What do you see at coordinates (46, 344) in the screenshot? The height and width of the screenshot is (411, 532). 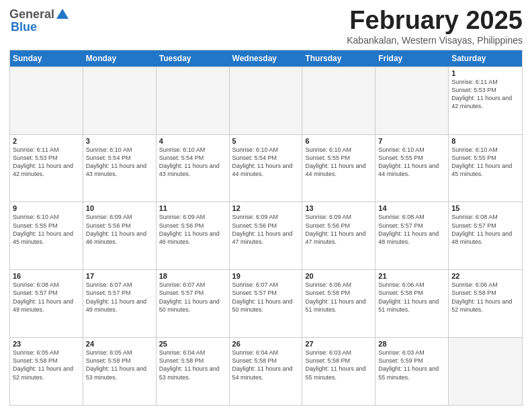 I see `day-number: 23` at bounding box center [46, 344].